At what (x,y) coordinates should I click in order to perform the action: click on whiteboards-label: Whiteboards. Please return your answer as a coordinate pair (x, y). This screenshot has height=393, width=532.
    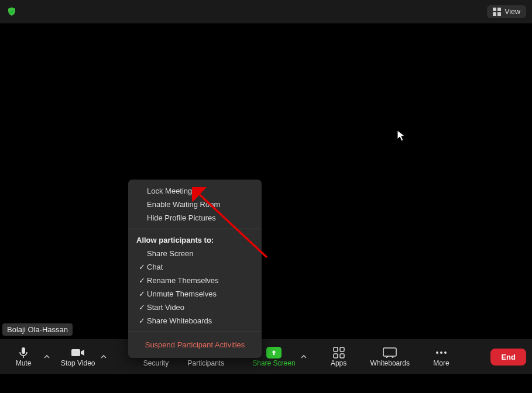
    Looking at the image, I should click on (390, 363).